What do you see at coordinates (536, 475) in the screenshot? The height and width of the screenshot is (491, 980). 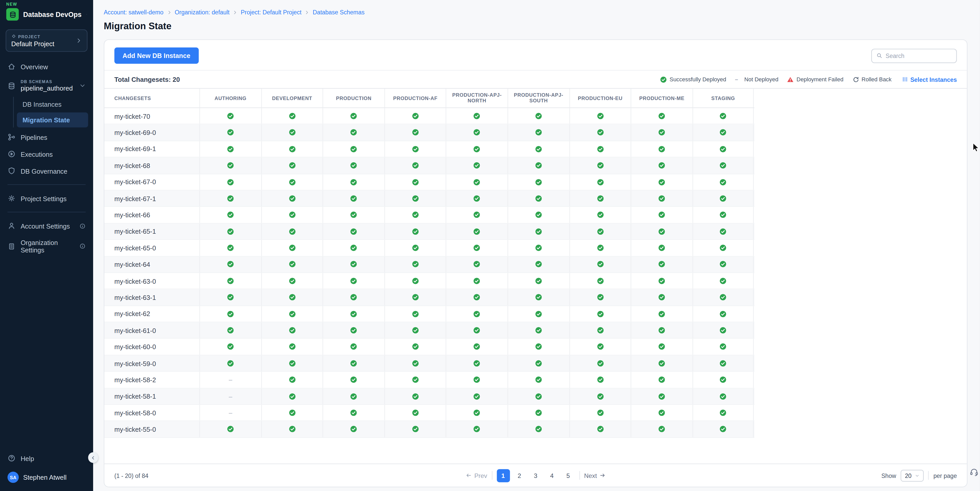 I see `page-button-3: 3` at bounding box center [536, 475].